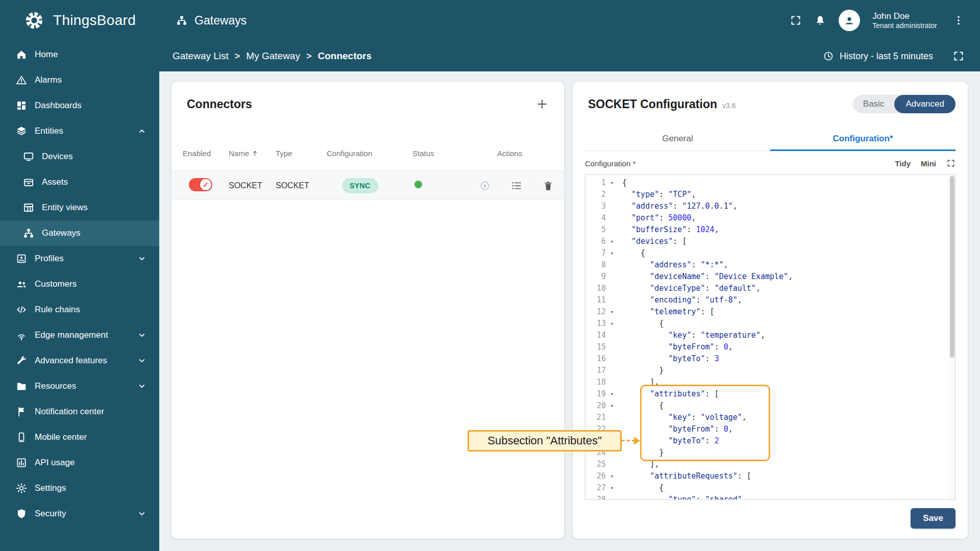  Describe the element at coordinates (419, 185) in the screenshot. I see `status-dot` at that location.